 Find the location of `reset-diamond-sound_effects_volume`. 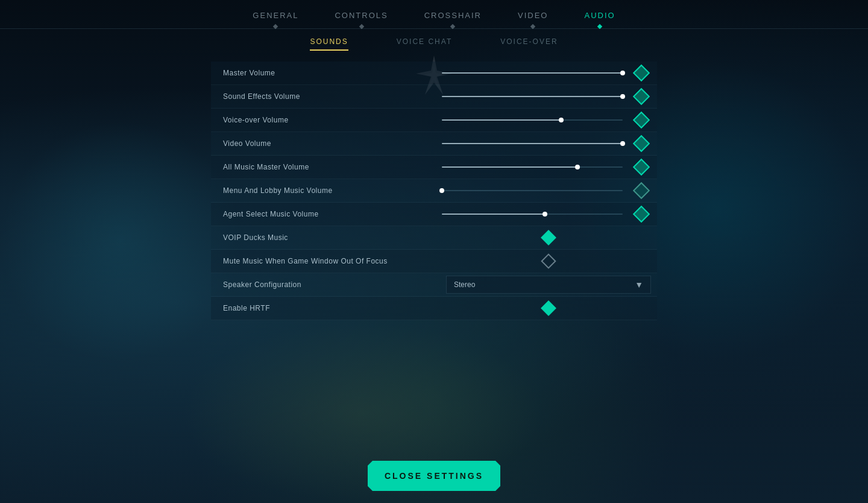

reset-diamond-sound_effects_volume is located at coordinates (641, 96).